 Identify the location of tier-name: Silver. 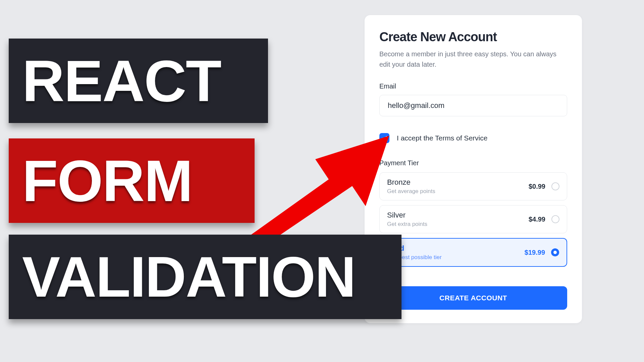
(407, 215).